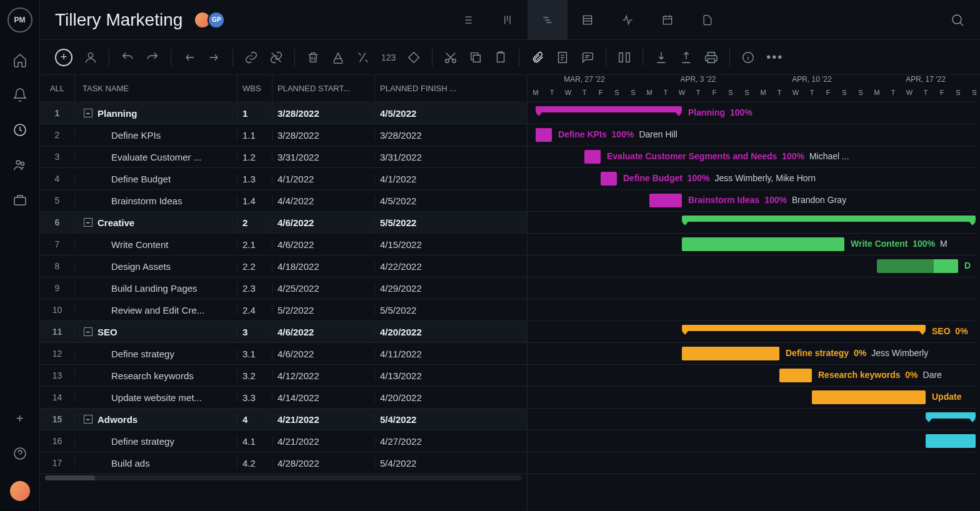 The height and width of the screenshot is (511, 980). I want to click on info-icon, so click(748, 57).